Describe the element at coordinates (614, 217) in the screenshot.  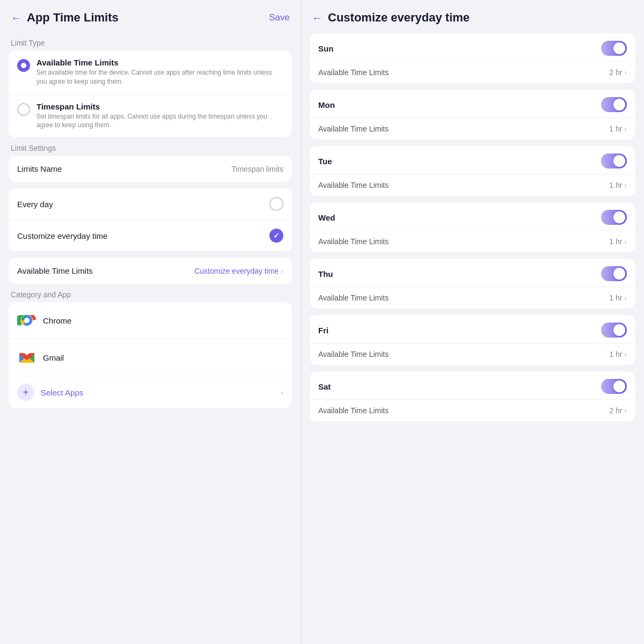
I see `day-toggle-wed` at that location.